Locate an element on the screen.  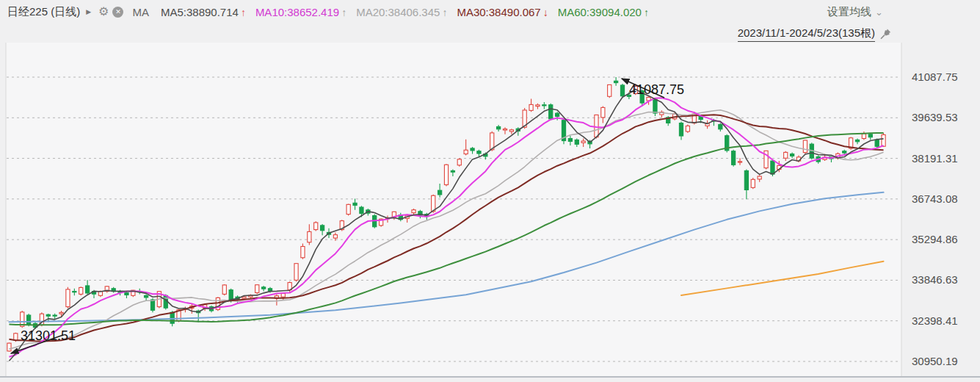
y-axis-label: 38191.31 is located at coordinates (935, 159).